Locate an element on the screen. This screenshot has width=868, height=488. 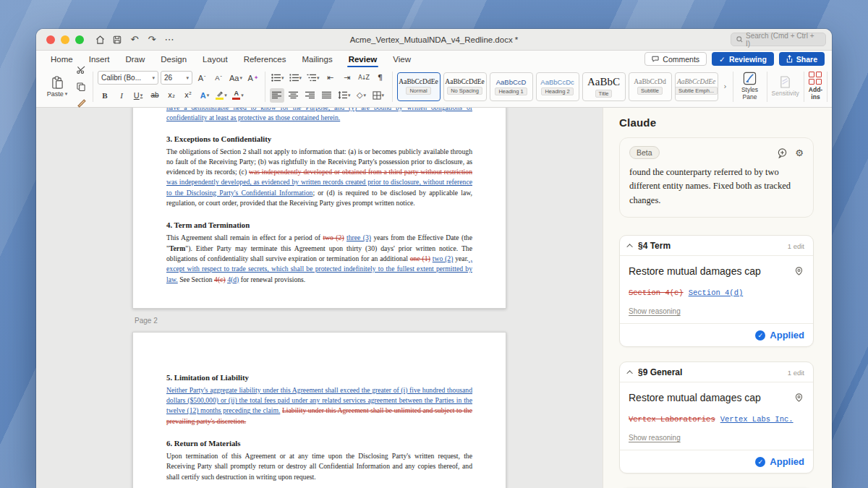
applied-check-icon: ✓ is located at coordinates (760, 462).